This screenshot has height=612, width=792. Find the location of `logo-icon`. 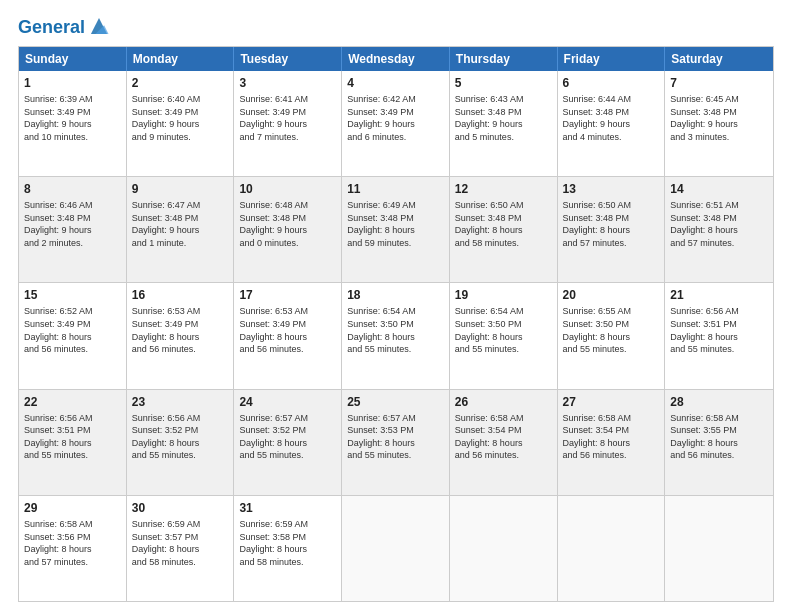

logo-icon is located at coordinates (99, 26).